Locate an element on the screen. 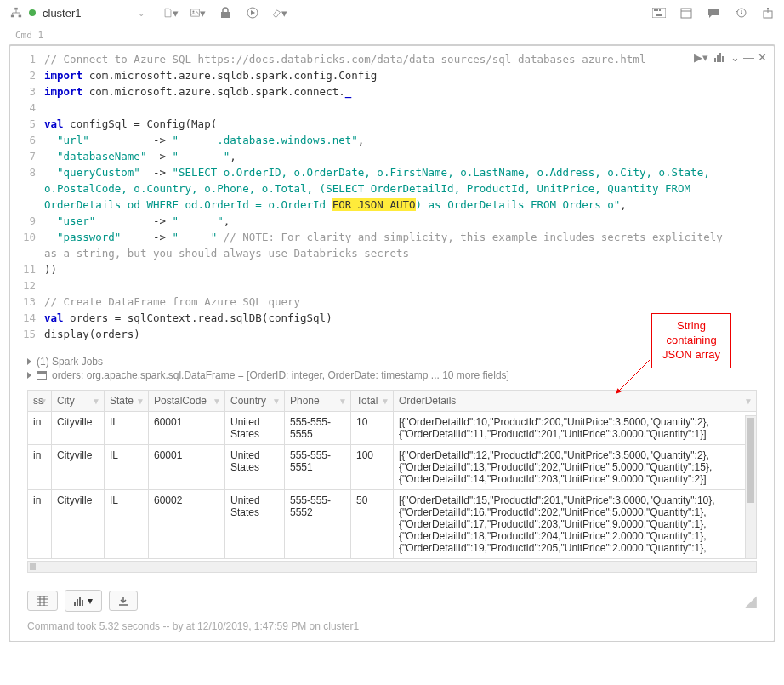  collapse-icon: ⌄ is located at coordinates (735, 58).